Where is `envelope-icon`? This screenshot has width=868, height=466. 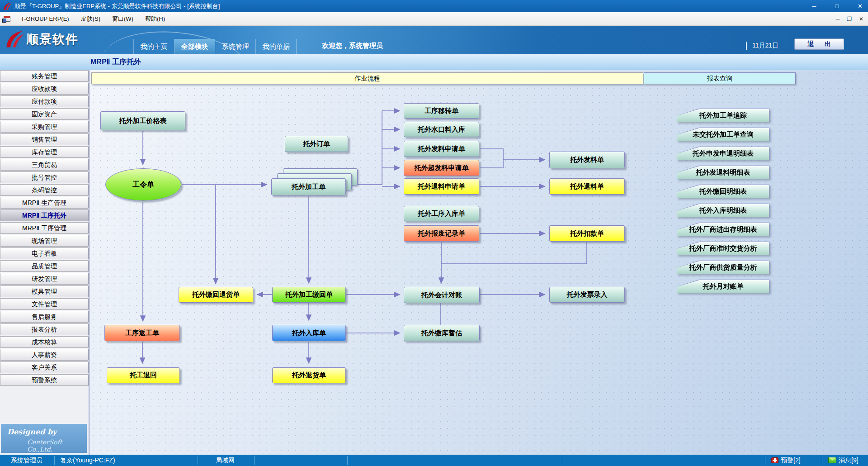 envelope-icon is located at coordinates (832, 461).